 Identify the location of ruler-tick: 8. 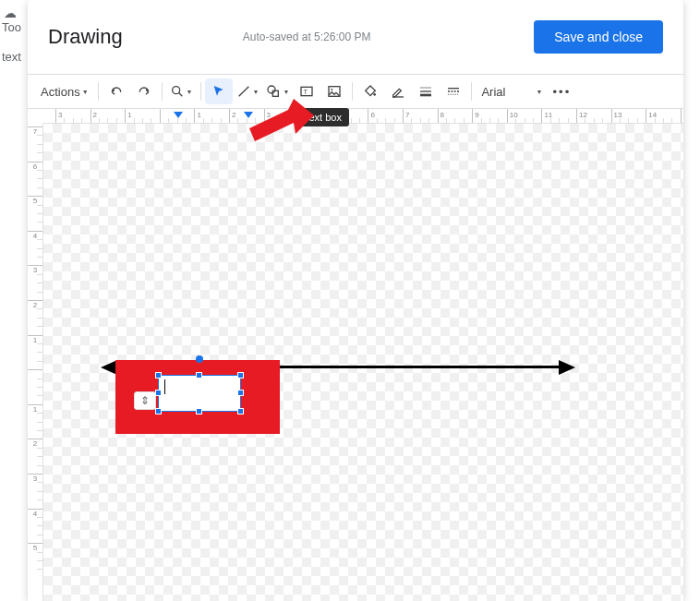
(441, 116).